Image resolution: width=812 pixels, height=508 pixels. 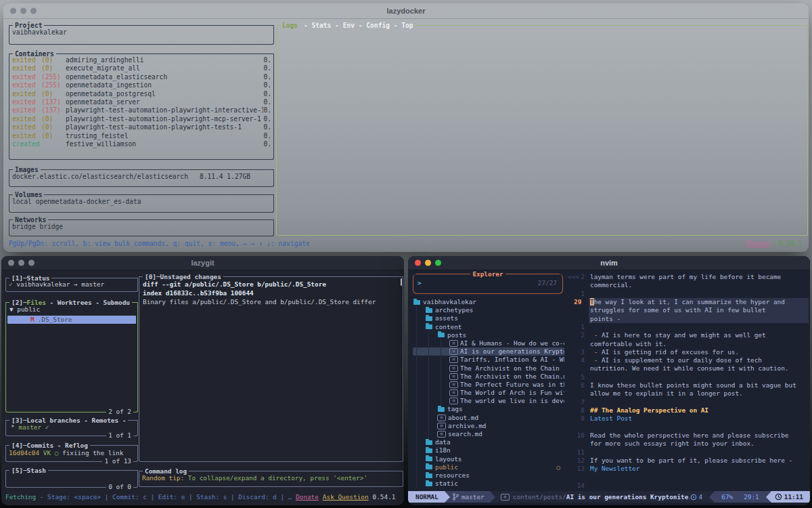 I want to click on container-row: exited(0)trusting_feistel0., so click(x=141, y=136).